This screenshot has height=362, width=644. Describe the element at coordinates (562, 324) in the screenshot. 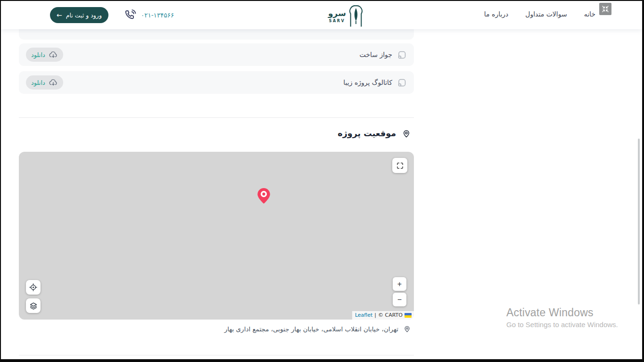

I see `activate-windows-line2: Go to Settings to activate Windows.` at that location.